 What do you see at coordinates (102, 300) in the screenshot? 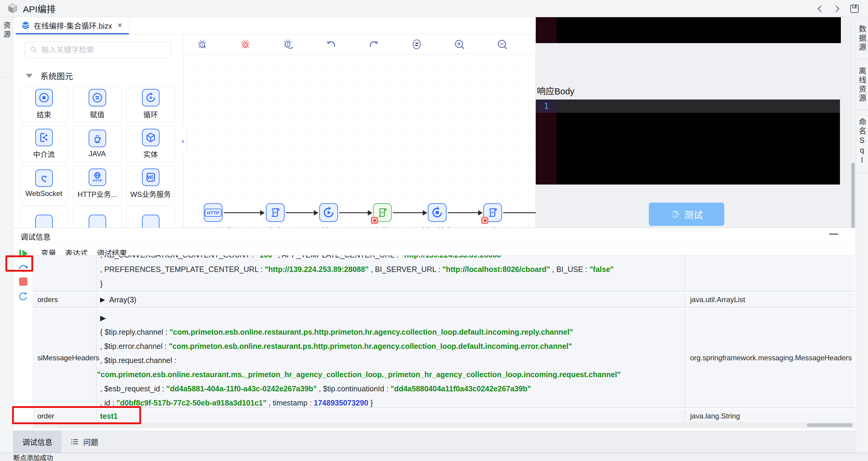
I see `expand-triangle-icon: ▶` at bounding box center [102, 300].